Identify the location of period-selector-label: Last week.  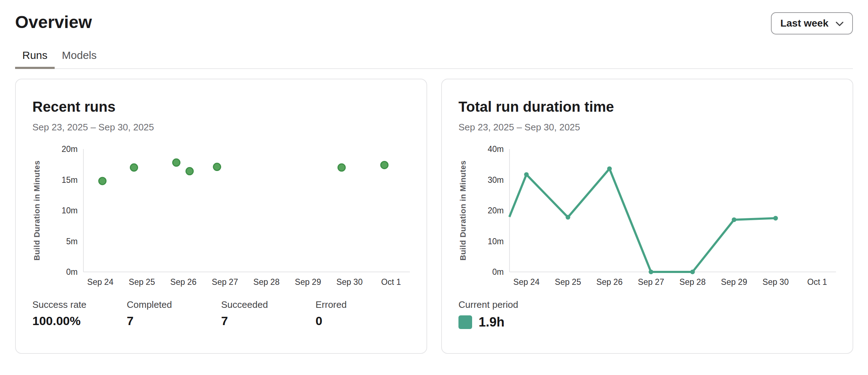
(804, 23).